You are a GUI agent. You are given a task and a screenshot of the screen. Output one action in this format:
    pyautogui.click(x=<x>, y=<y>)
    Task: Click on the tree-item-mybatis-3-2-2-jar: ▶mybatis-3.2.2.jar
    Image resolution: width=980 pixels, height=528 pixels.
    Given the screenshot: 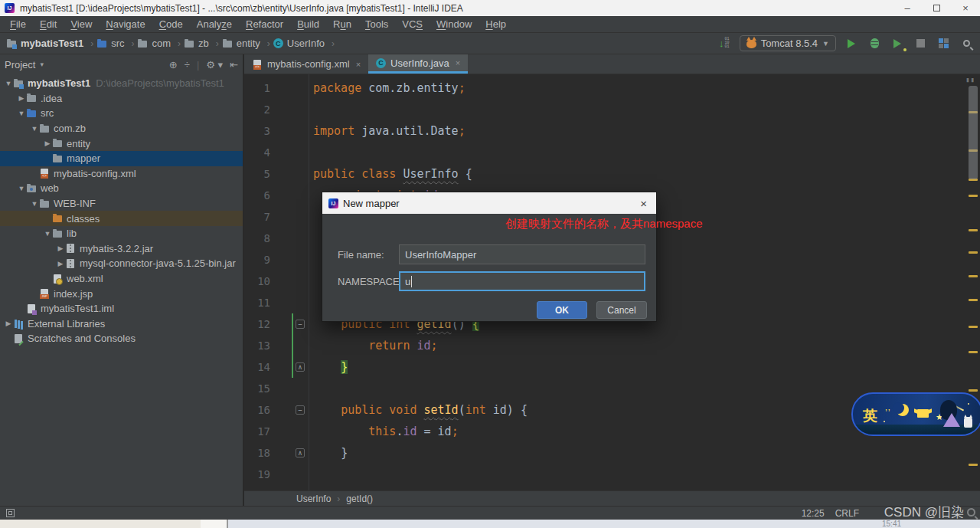 What is the action you would take?
    pyautogui.click(x=121, y=249)
    